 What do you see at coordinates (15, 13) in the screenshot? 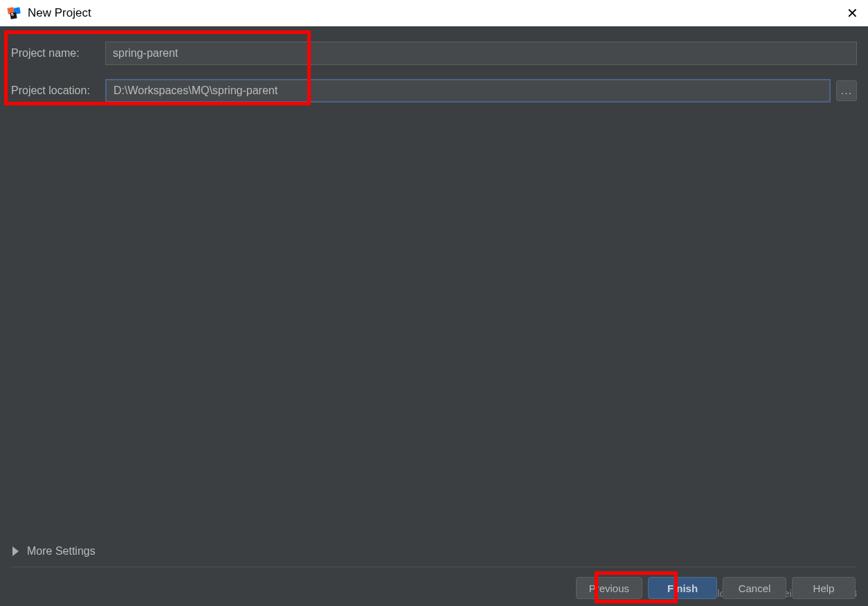
I see `app-icon` at bounding box center [15, 13].